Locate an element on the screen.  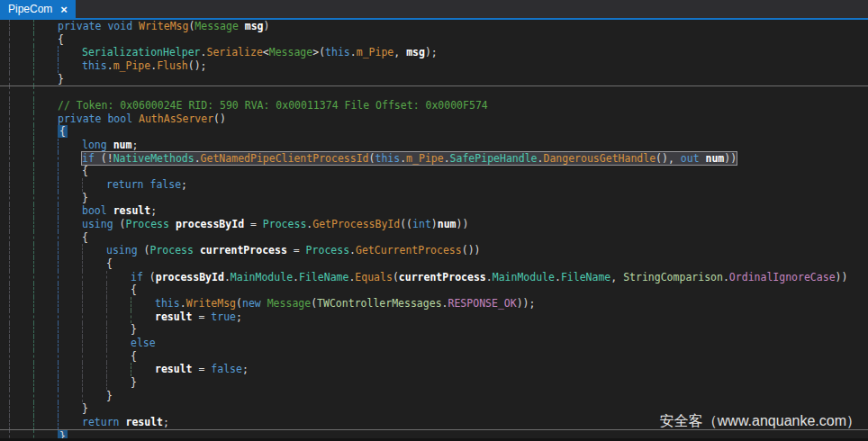
code-token: using is located at coordinates (122, 250).